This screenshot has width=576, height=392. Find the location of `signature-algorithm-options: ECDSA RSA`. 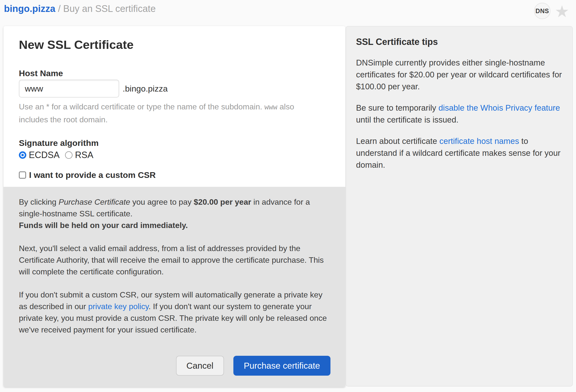

signature-algorithm-options: ECDSA RSA is located at coordinates (174, 155).